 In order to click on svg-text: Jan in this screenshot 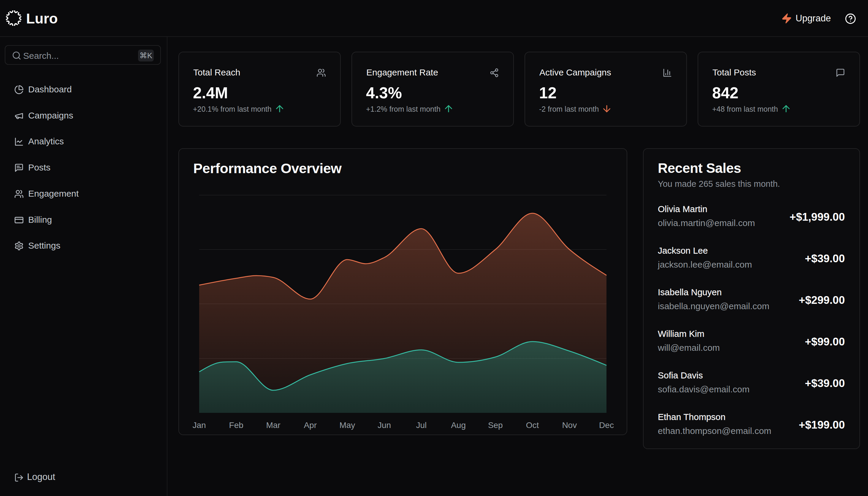, I will do `click(199, 425)`.